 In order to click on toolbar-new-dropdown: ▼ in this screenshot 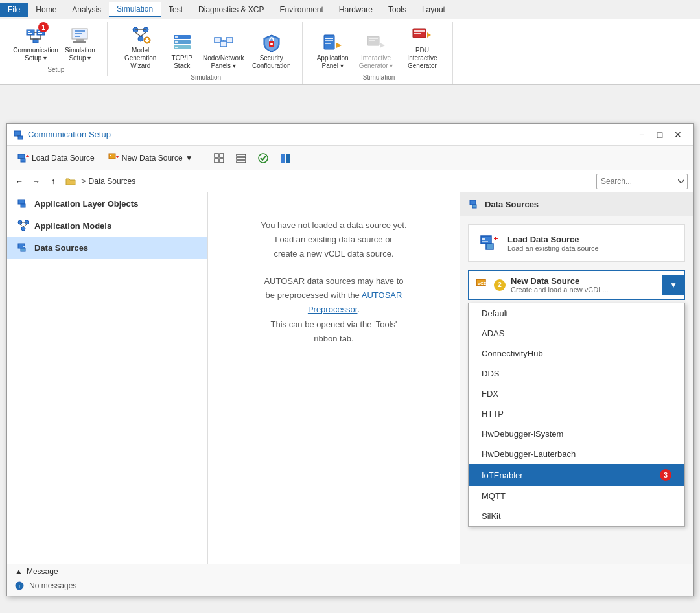, I will do `click(189, 158)`.